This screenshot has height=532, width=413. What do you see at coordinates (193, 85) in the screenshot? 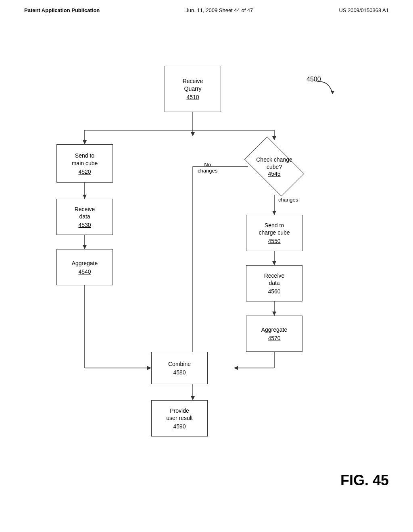
I see `receive-quarry-label: ReceiveQuarry` at bounding box center [193, 85].